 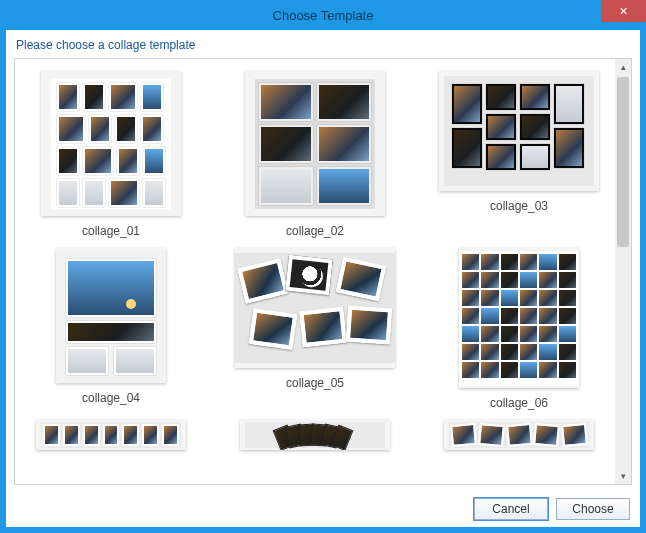 What do you see at coordinates (624, 11) in the screenshot?
I see `close-button: ✕` at bounding box center [624, 11].